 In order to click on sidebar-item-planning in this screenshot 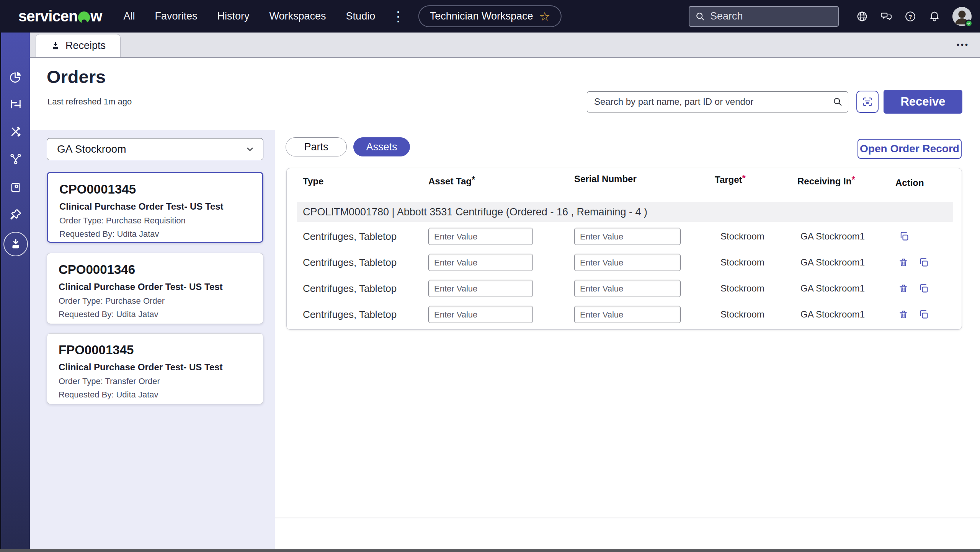, I will do `click(16, 104)`.